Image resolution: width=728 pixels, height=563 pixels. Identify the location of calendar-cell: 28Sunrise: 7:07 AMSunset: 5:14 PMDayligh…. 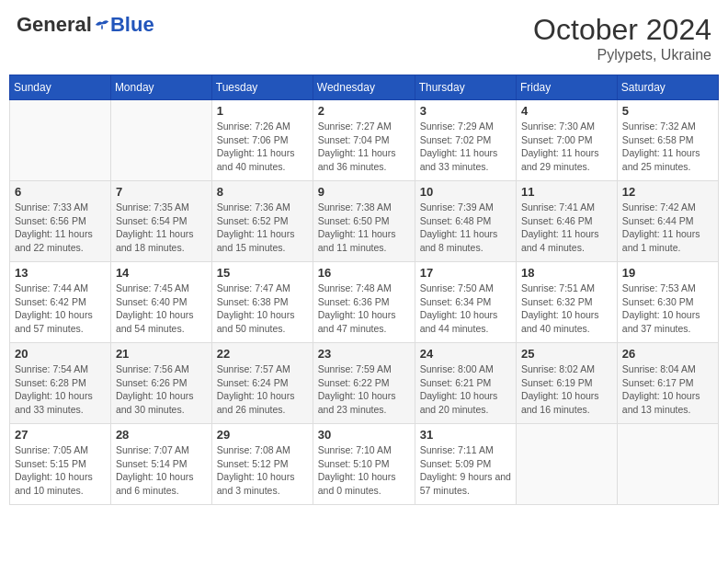
(161, 465).